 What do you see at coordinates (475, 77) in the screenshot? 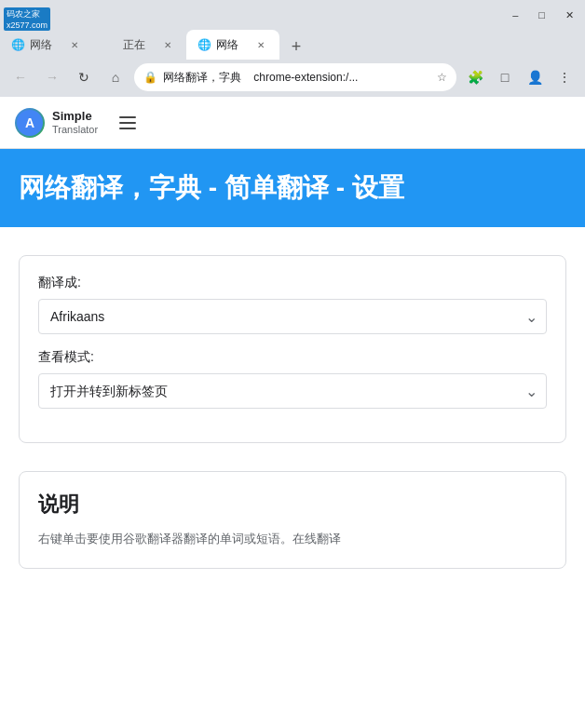
I see `puzzle-icon: 🧩` at bounding box center [475, 77].